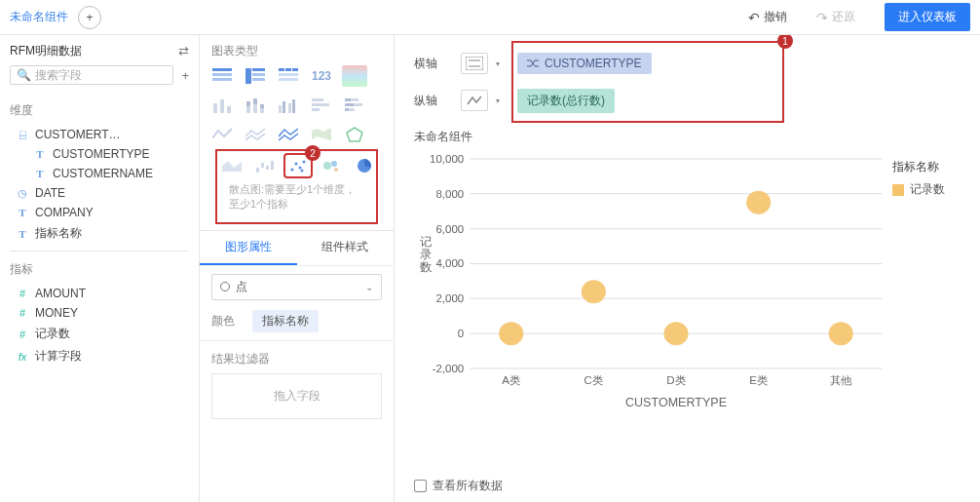 The image size is (980, 502). Describe the element at coordinates (39, 18) in the screenshot. I see `component-title: 未命名组件` at that location.